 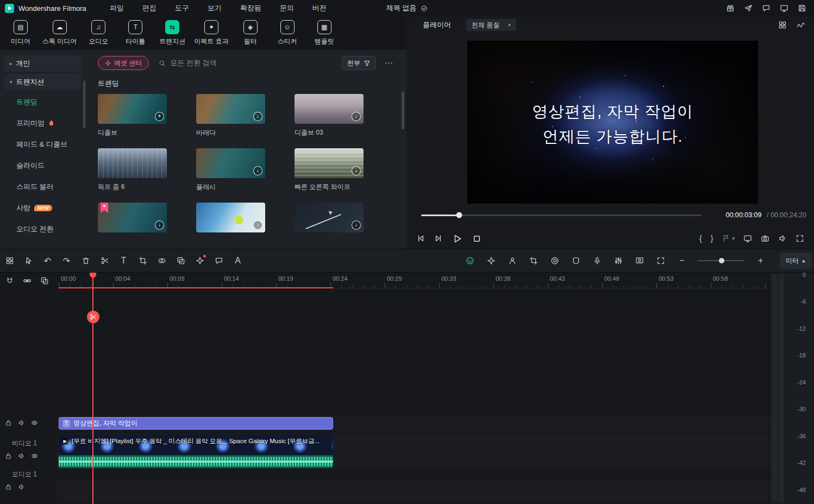 I want to click on timeline-ruler: 00:00 00:04 00:09 00:14 00:19 00:24 00:2…, so click(x=413, y=280).